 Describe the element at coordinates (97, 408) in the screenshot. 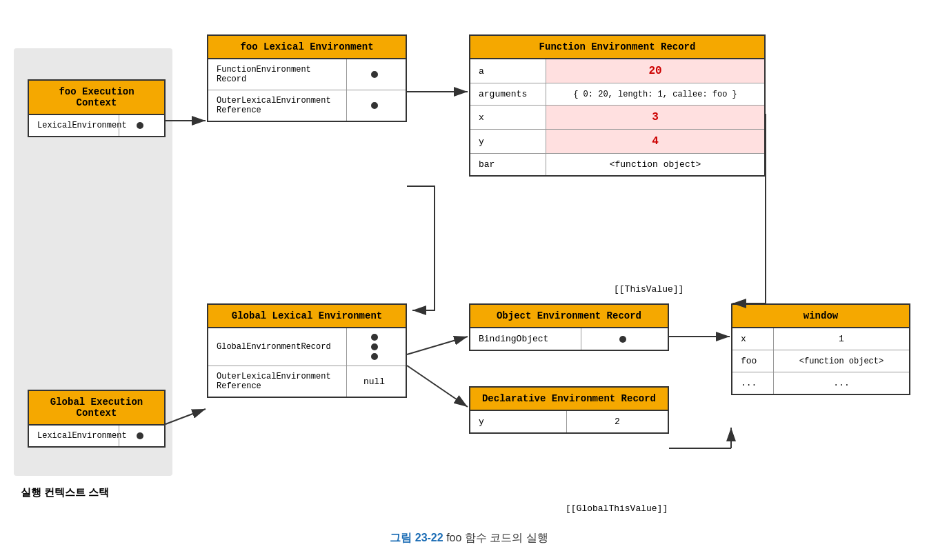

I see `global-exec-ctx-header: Global Execution Context` at that location.